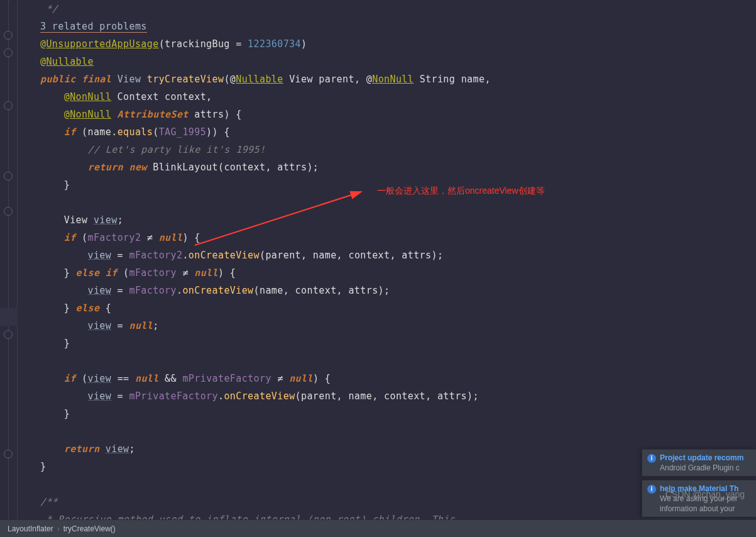 This screenshot has height=537, width=756. I want to click on watermark: CSDN @chan_yang, so click(705, 494).